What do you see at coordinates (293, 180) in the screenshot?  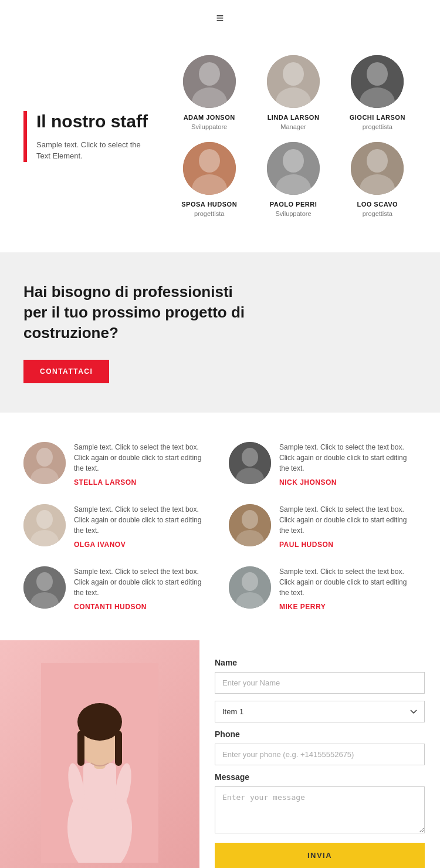 I see `staff-card: PAOLO PERRI Sviluppatore` at bounding box center [293, 180].